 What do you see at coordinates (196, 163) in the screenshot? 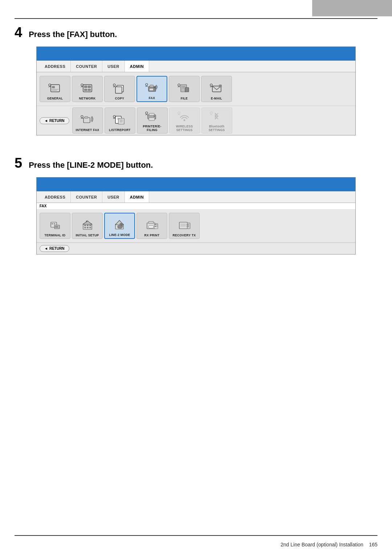
I see `step5-header: 5 Press the [LINE-2 MODE] button.` at bounding box center [196, 163].